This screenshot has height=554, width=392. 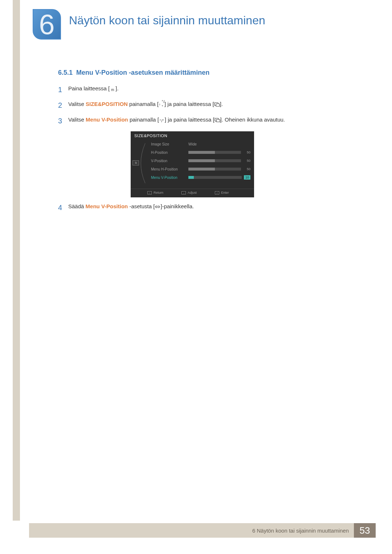 What do you see at coordinates (189, 193) in the screenshot?
I see `osd-adjust: ◇Adjust` at bounding box center [189, 193].